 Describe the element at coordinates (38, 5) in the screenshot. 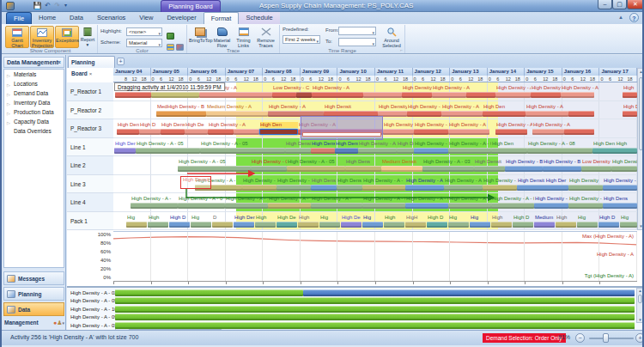

I see `save-icon: 💾` at that location.